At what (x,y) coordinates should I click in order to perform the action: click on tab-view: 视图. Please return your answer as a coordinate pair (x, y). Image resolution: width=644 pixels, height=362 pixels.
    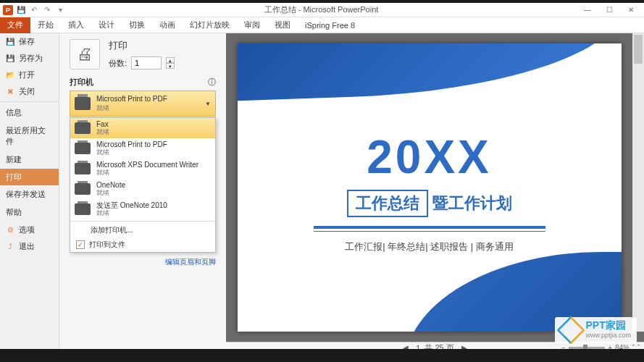
    Looking at the image, I should click on (283, 25).